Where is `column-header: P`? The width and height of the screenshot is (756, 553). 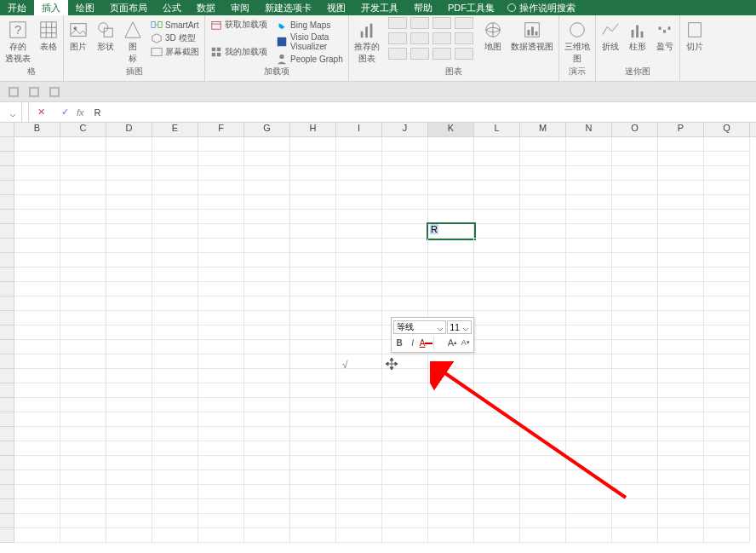 column-header: P is located at coordinates (681, 130).